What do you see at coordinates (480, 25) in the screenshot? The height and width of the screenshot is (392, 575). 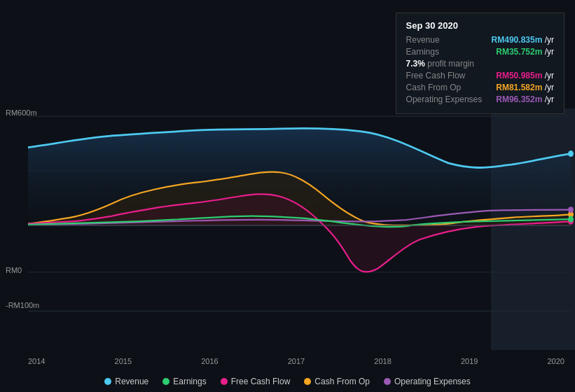 I see `tooltip-date: Sep 30 2020` at bounding box center [480, 25].